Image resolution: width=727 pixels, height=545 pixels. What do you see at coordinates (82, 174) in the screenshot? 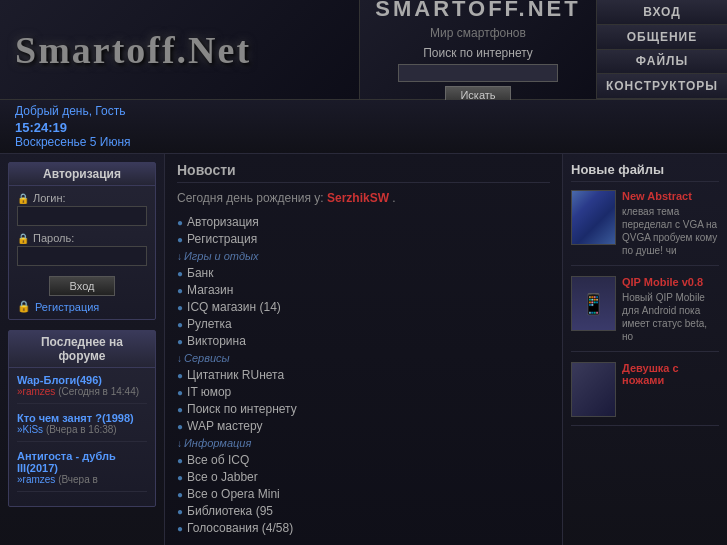
I see `auth-box-title: Авторизация` at bounding box center [82, 174].